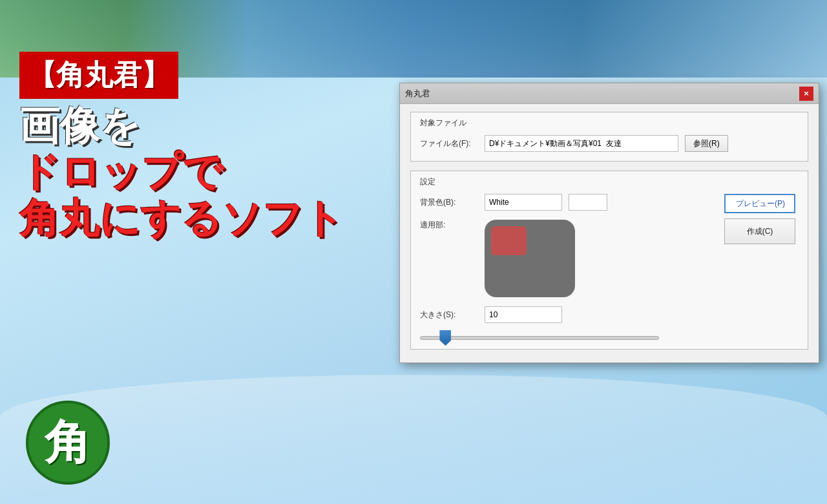 This screenshot has height=504, width=827. I want to click on file-label: ファイル名(F):, so click(449, 143).